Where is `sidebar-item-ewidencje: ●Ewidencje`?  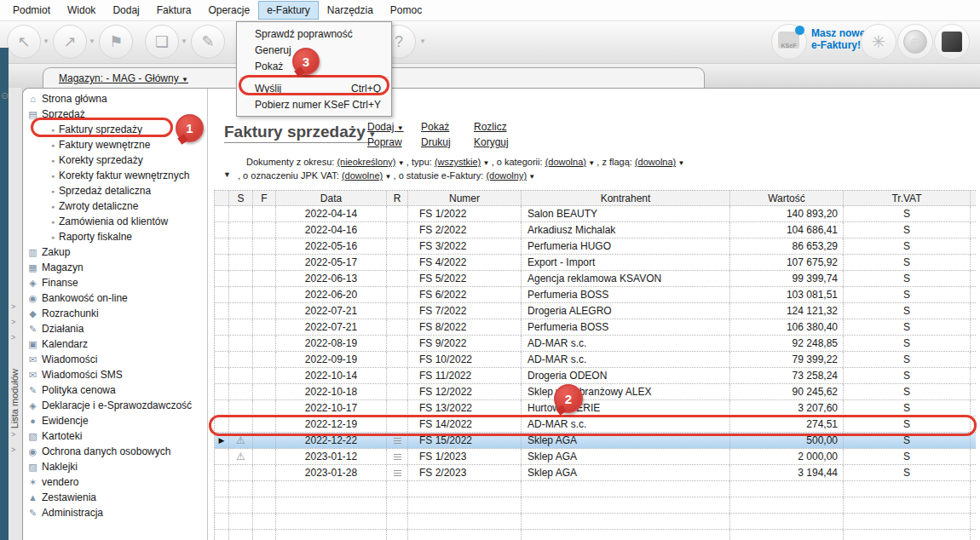 sidebar-item-ewidencje: ●Ewidencje is located at coordinates (115, 421).